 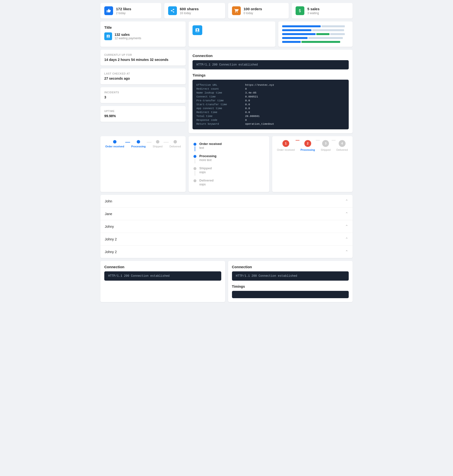 What do you see at coordinates (227, 11) in the screenshot?
I see `stats-row: 172 likes 2 today 600 shares 16 today 10…` at bounding box center [227, 11].